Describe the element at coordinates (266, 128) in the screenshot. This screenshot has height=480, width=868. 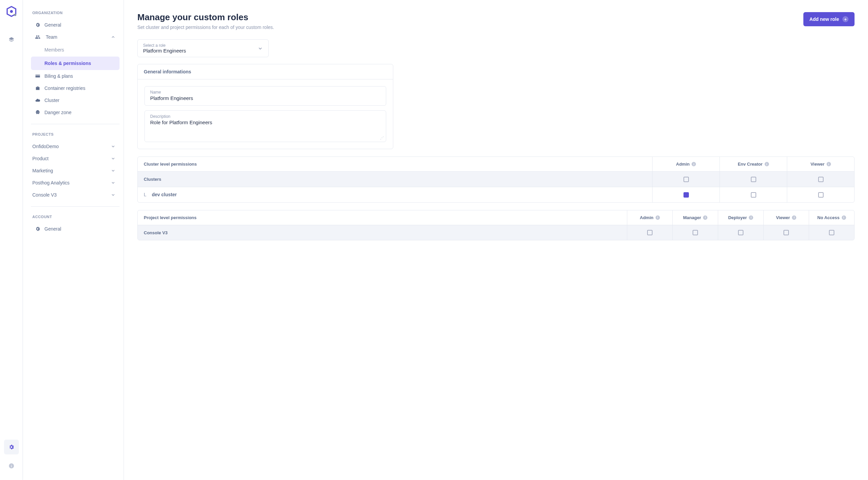
I see `description-textarea` at that location.